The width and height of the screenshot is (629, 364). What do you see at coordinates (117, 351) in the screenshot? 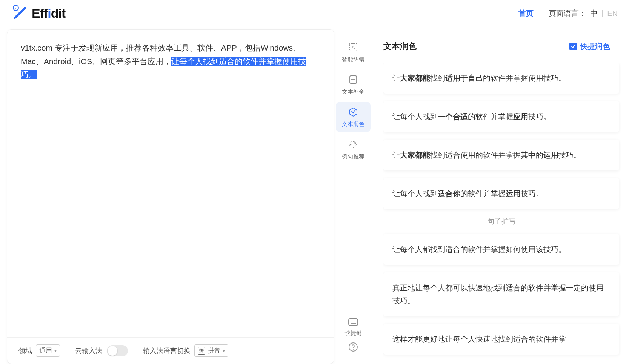
I see `cloud-ime-toggle` at bounding box center [117, 351].